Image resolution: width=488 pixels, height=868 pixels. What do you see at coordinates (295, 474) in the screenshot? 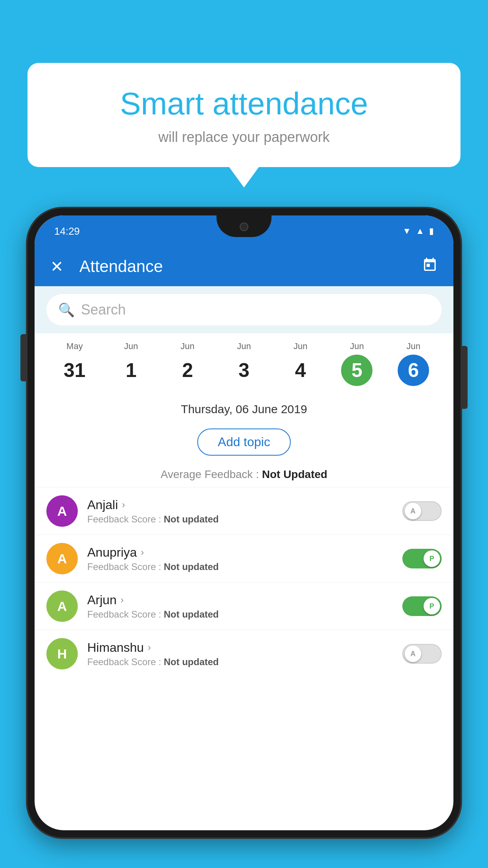
I see `avg-feedback-value: Not Updated` at bounding box center [295, 474].